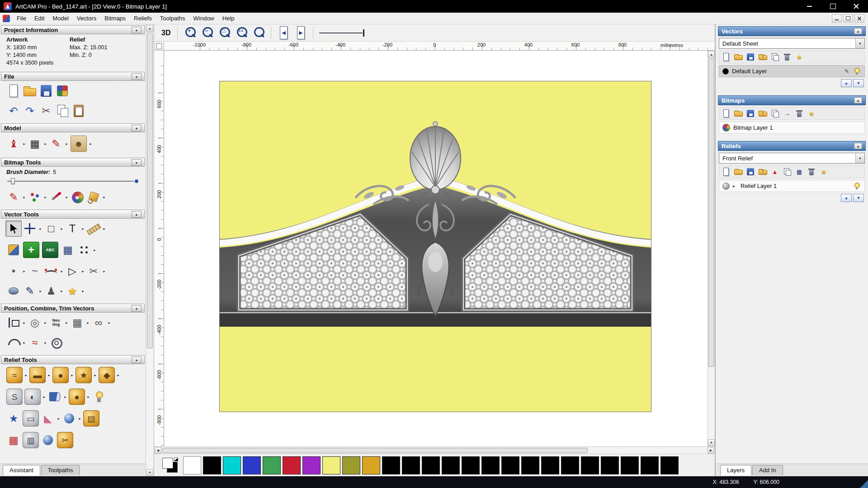 The image size is (868, 488). What do you see at coordinates (62, 91) in the screenshot?
I see `import-model-icon` at bounding box center [62, 91].